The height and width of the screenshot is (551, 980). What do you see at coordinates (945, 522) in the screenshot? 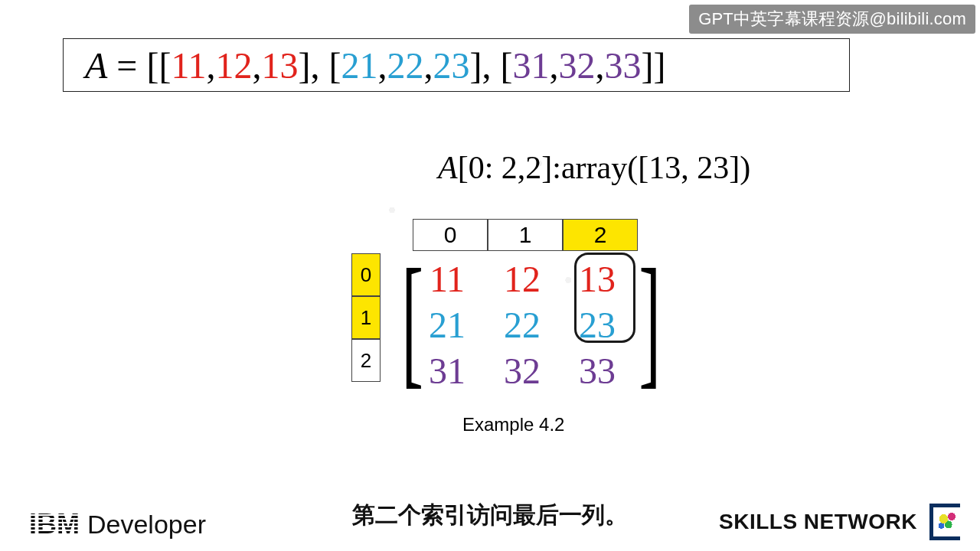
I see `skills-network-icon` at bounding box center [945, 522].